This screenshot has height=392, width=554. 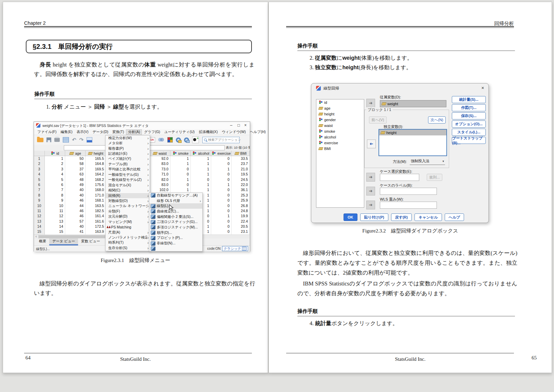 What do you see at coordinates (75, 227) in the screenshot?
I see `table-cell-age: 40` at bounding box center [75, 227].